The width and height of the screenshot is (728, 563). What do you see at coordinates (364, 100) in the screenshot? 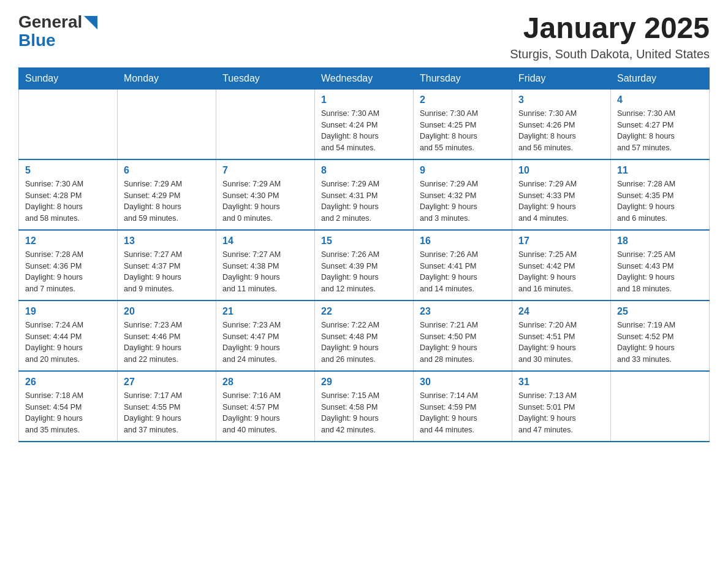
I see `day-number: 1` at bounding box center [364, 100].